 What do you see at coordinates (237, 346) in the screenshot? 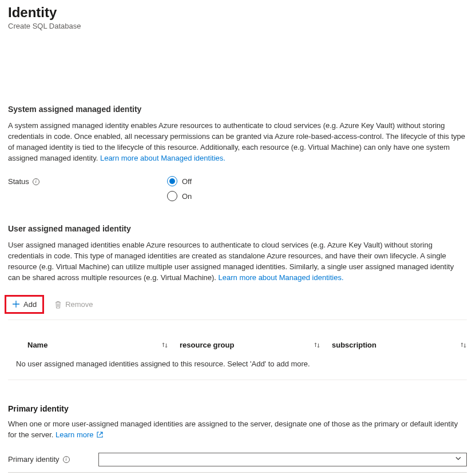
I see `table-header-row: Name resource group subscription` at bounding box center [237, 346].